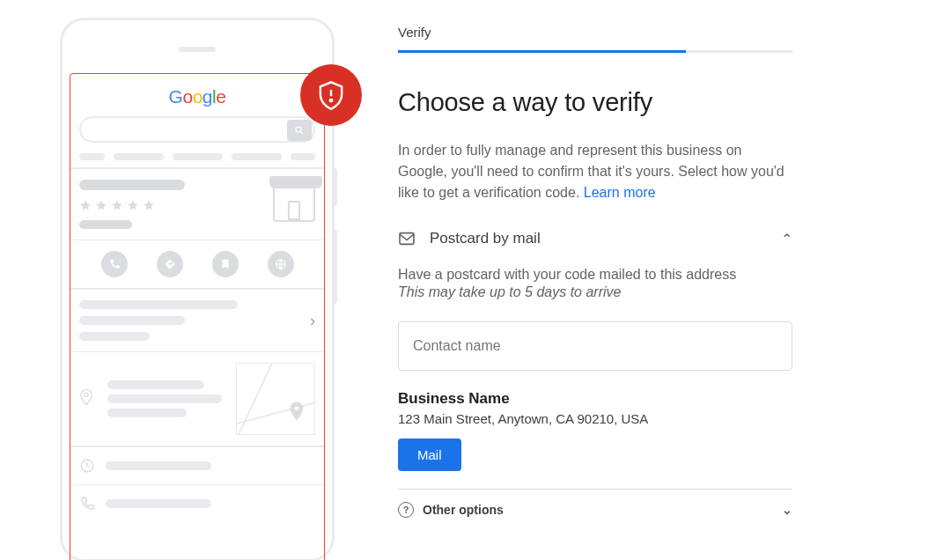 This screenshot has width=928, height=560. Describe the element at coordinates (595, 399) in the screenshot. I see `business-name: Business Name` at that location.